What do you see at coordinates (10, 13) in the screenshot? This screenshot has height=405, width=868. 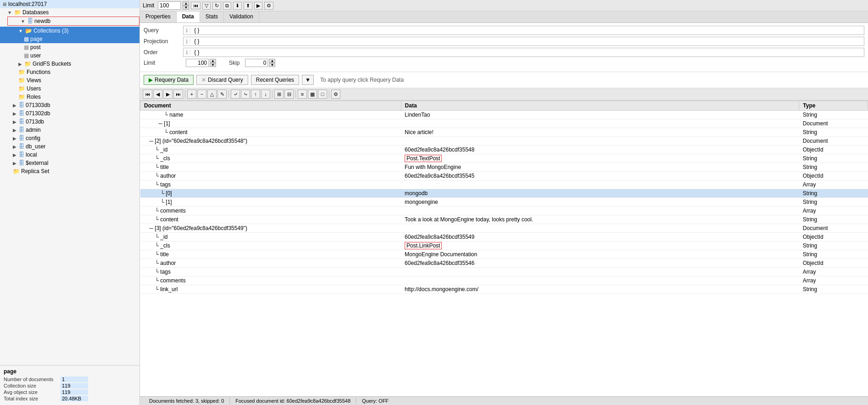 I see `expand-arrow: ▼` at bounding box center [10, 13].